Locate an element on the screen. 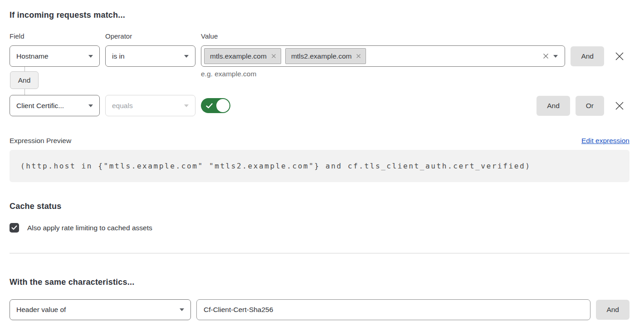 The height and width of the screenshot is (327, 644). value-tag-label: mtls.example.com is located at coordinates (239, 56).